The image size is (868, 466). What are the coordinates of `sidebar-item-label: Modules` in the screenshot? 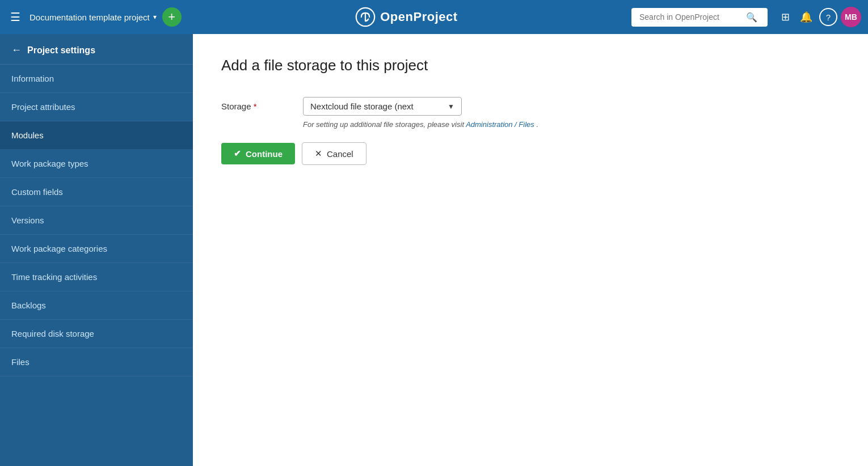 It's located at (27, 135).